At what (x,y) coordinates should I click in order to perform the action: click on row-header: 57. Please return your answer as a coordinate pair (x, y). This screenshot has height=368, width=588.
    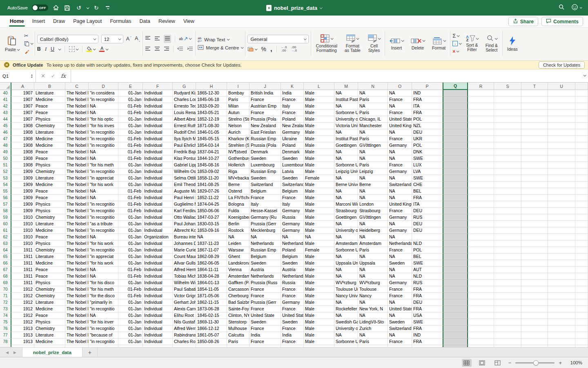
    Looking at the image, I should click on (6, 204).